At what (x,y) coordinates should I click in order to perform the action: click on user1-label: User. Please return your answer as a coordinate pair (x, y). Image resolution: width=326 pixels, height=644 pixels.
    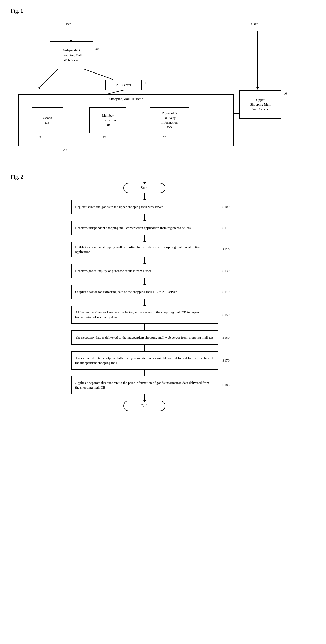
    Looking at the image, I should click on (68, 24).